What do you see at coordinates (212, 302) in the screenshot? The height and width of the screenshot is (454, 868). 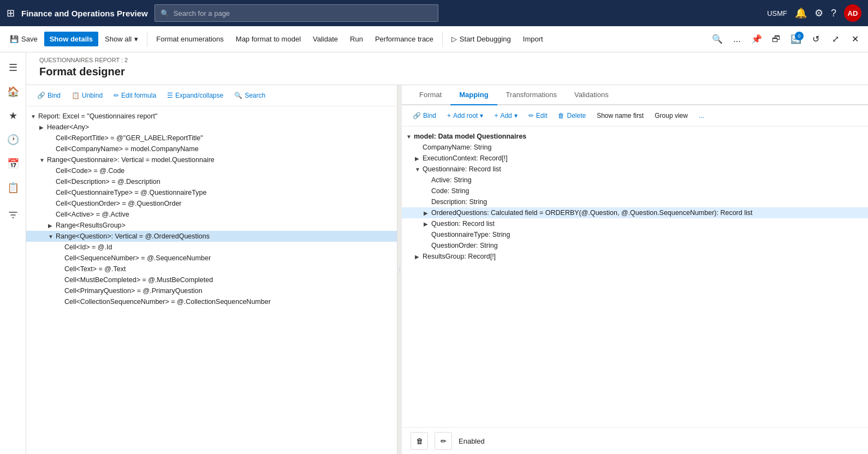 I see `tree-node: Cell<CollectionSequenceNumber> = @.Colle…` at bounding box center [212, 302].